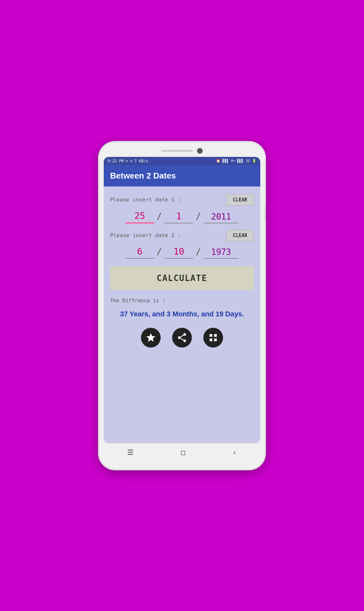 Image resolution: width=364 pixels, height=611 pixels. Describe the element at coordinates (183, 453) in the screenshot. I see `nav-home-button: □` at that location.